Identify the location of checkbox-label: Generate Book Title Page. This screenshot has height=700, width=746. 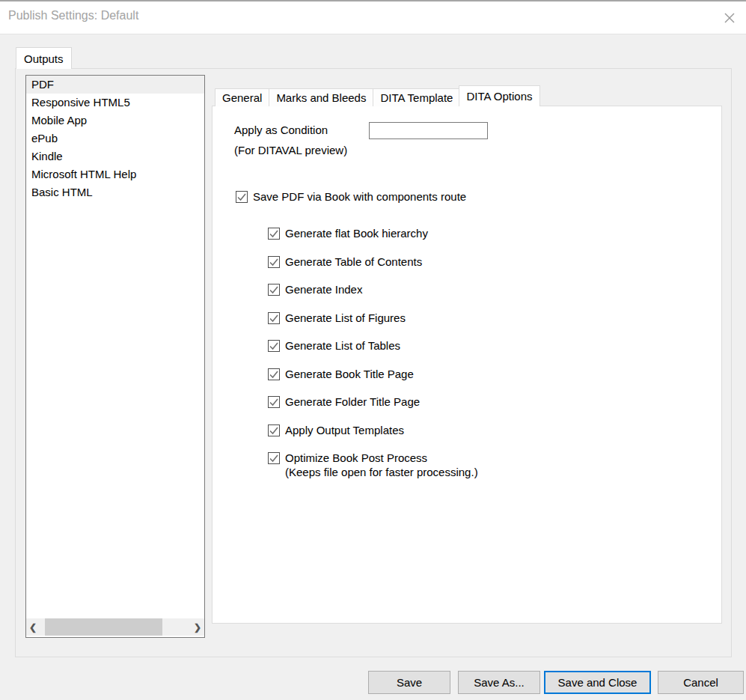
(349, 374).